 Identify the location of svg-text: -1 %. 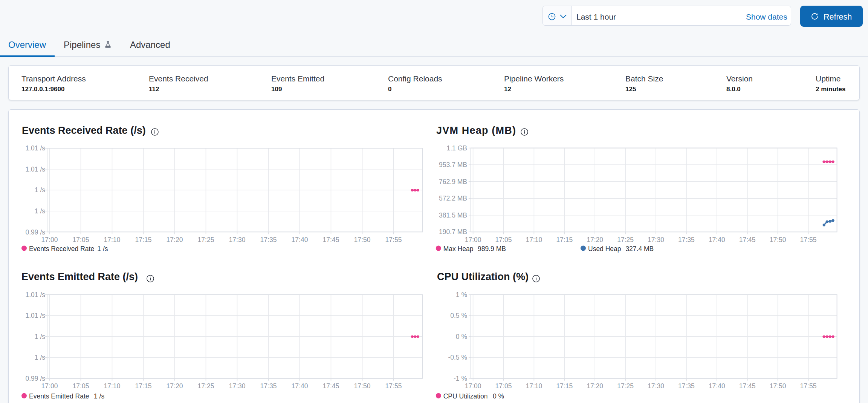
(460, 378).